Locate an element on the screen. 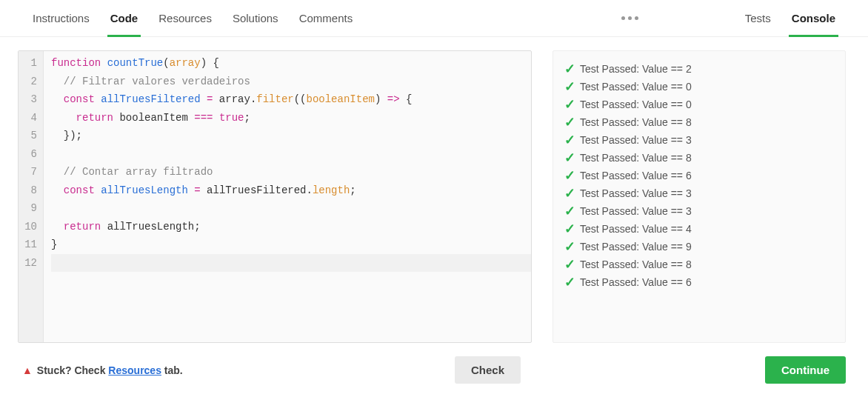 This screenshot has height=397, width=868. code-line: return booleanItem === true; is located at coordinates (291, 119).